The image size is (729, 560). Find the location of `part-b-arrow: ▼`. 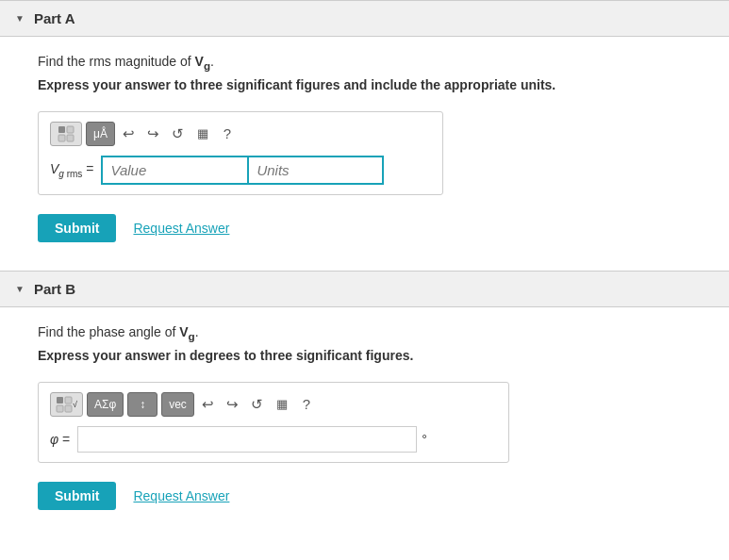

part-b-arrow: ▼ is located at coordinates (20, 288).